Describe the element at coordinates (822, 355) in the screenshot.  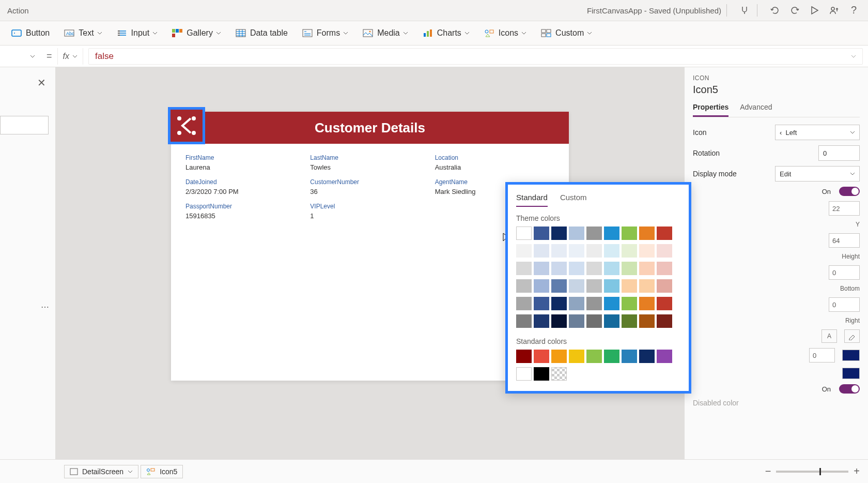
I see `numeric-input: 0` at that location.